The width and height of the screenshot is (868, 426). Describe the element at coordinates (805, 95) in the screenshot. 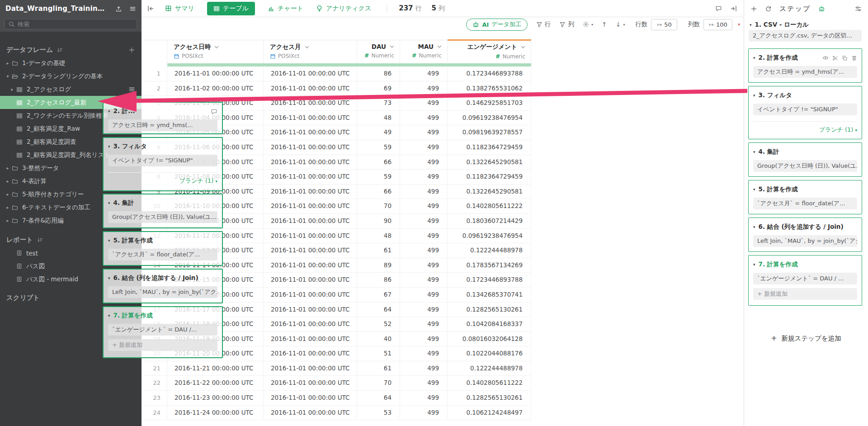

I see `step-header: ▾3. フィルタ` at that location.